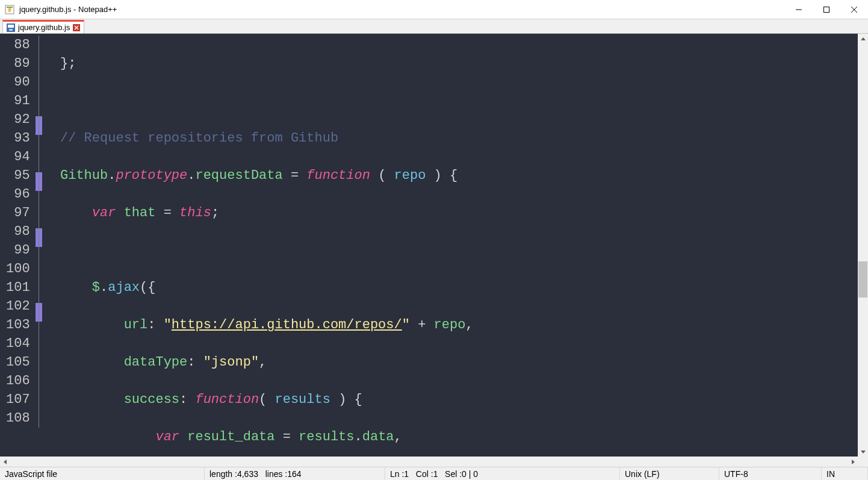 The width and height of the screenshot is (868, 480). What do you see at coordinates (76, 28) in the screenshot?
I see `tab-close-button` at bounding box center [76, 28].